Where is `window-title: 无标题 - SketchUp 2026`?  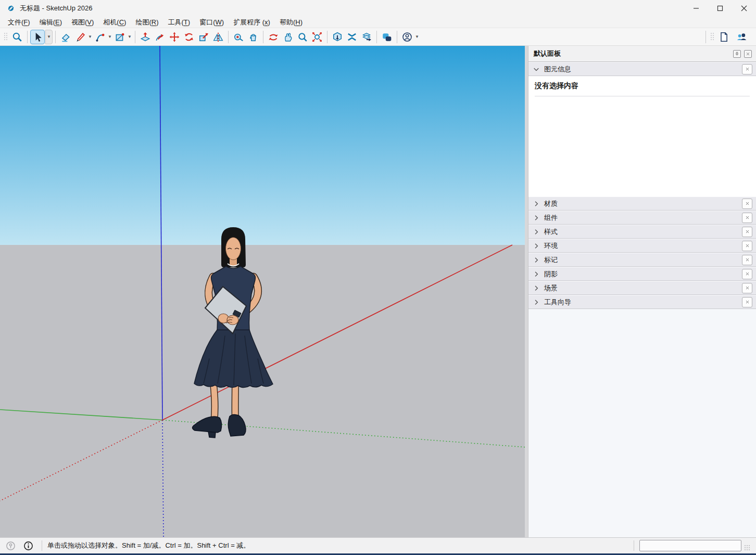
window-title: 无标题 - SketchUp 2026 is located at coordinates (56, 8).